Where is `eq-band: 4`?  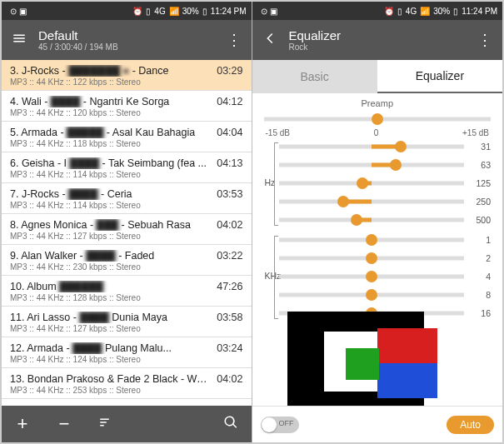 eq-band: 4 is located at coordinates (385, 277).